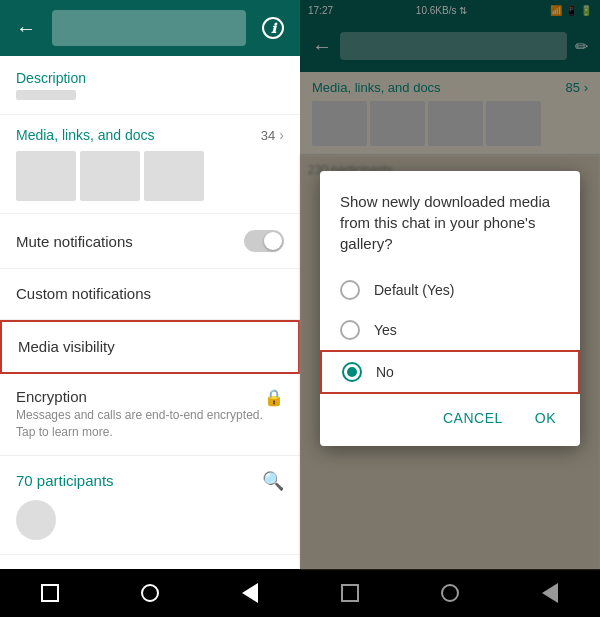 This screenshot has height=617, width=600. I want to click on nav-triangle-icon, so click(250, 593).